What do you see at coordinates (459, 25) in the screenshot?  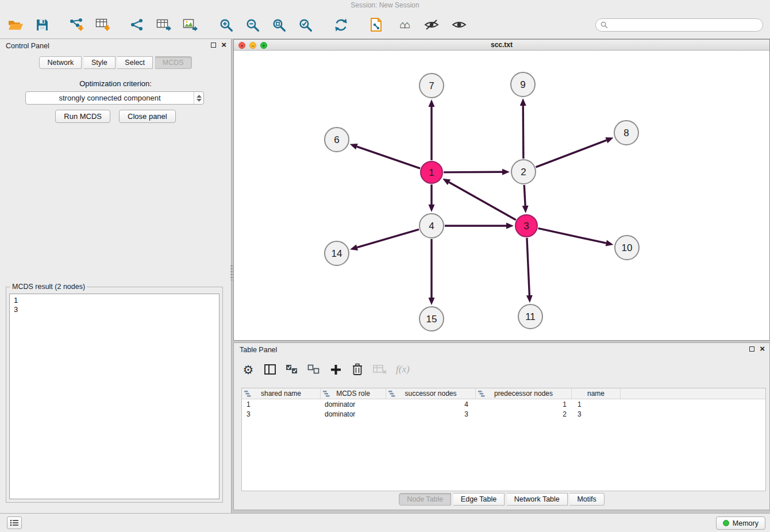 I see `show-graphics-details-icon` at bounding box center [459, 25].